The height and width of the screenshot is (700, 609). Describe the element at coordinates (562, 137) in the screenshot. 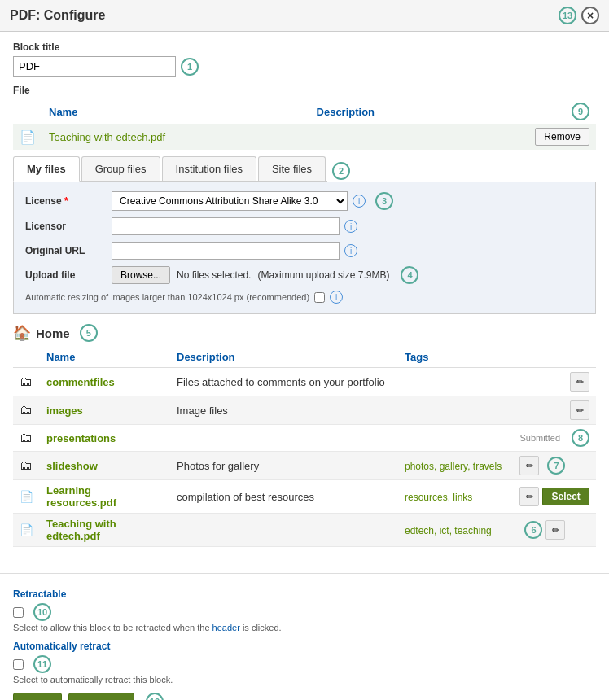

I see `remove-file-button: Remove` at that location.